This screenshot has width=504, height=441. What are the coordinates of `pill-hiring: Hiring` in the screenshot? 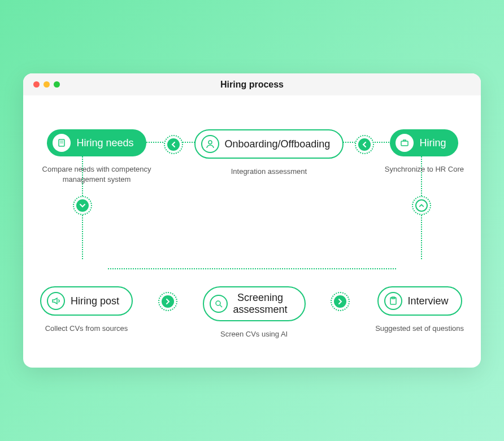 It's located at (424, 143).